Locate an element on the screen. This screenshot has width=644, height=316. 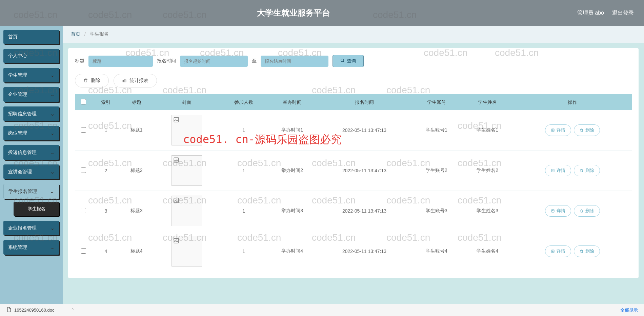
sidebar-item-label: 招聘信息管理 is located at coordinates (22, 114).